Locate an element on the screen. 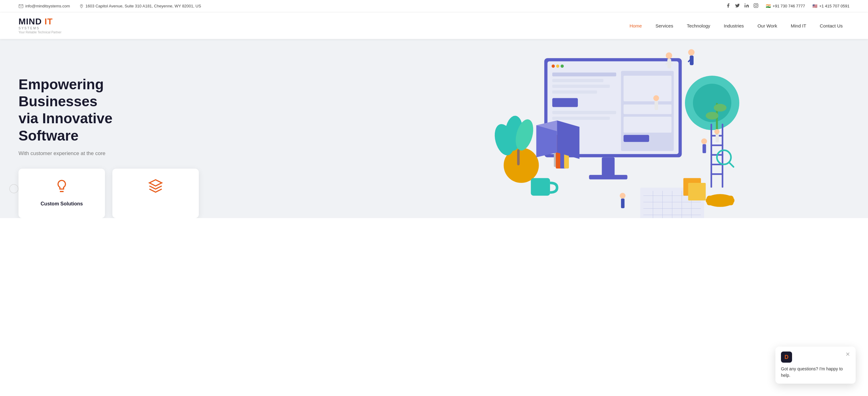 Image resolution: width=868 pixels, height=396 pixels. address-info: 1603 Capitol Avenue, Suite 310 A181, Che… is located at coordinates (140, 6).